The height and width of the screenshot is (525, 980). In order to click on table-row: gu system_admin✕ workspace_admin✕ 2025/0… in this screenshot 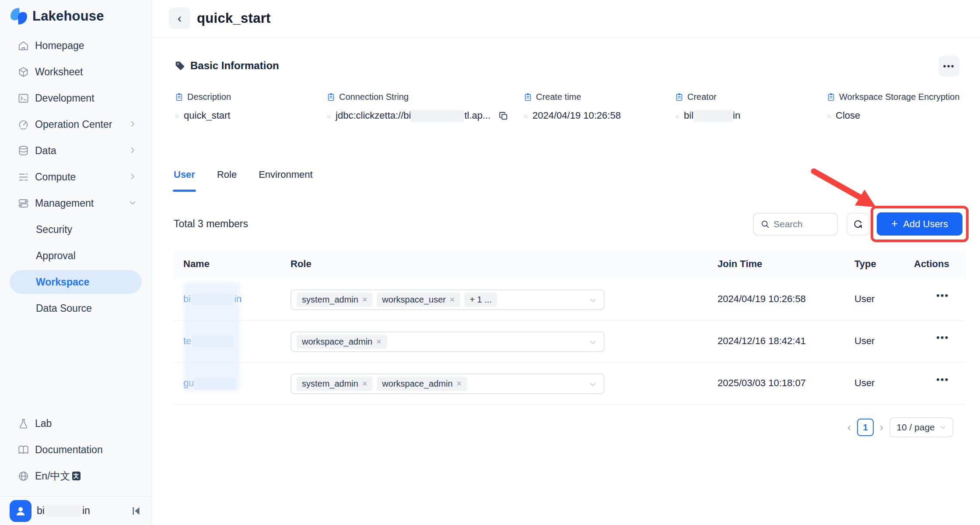, I will do `click(570, 384)`.